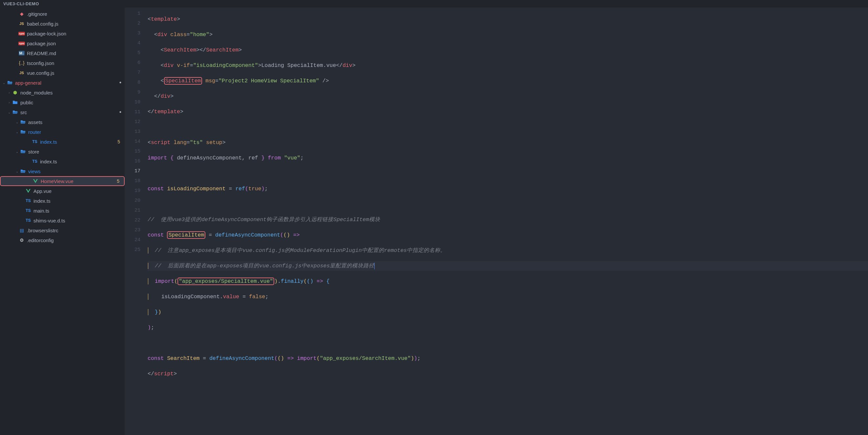 The height and width of the screenshot is (435, 868). What do you see at coordinates (22, 14) in the screenshot?
I see `git-icon: ◆` at bounding box center [22, 14].